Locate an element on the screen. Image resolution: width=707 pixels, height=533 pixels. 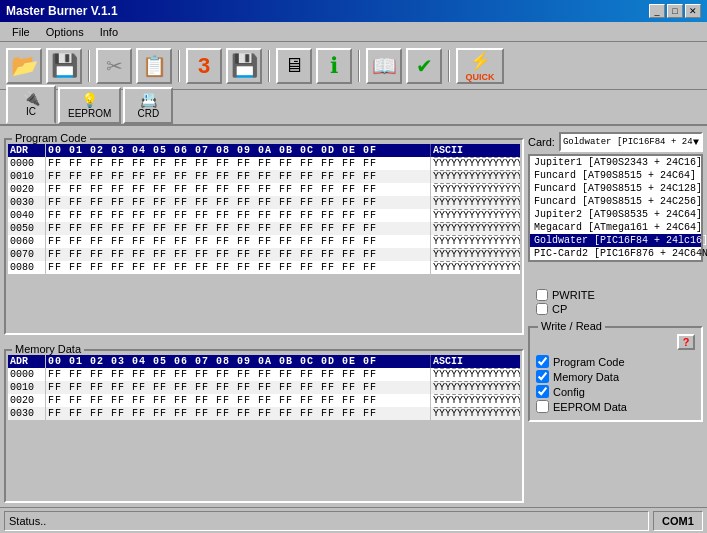
restore-button: □ is located at coordinates (675, 11).